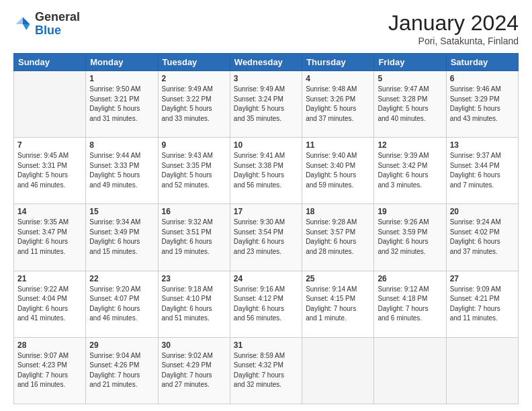 The width and height of the screenshot is (532, 411). What do you see at coordinates (194, 171) in the screenshot?
I see `day-info: Sunrise: 9:43 AMSunset: 3:35 PMDaylight:…` at bounding box center [194, 171].